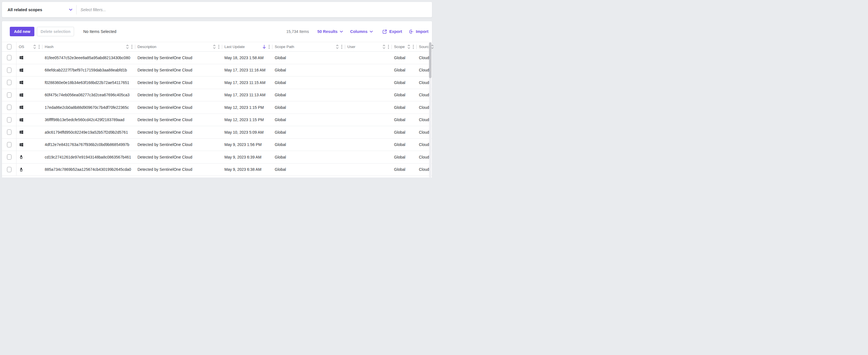 This screenshot has width=868, height=355. Describe the element at coordinates (430, 60) in the screenshot. I see `scrollbar-thumb` at that location.